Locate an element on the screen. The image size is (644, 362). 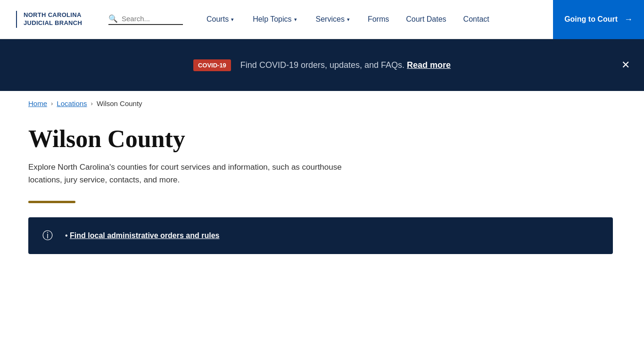
info-circle-icon: ⓘ is located at coordinates (49, 236).